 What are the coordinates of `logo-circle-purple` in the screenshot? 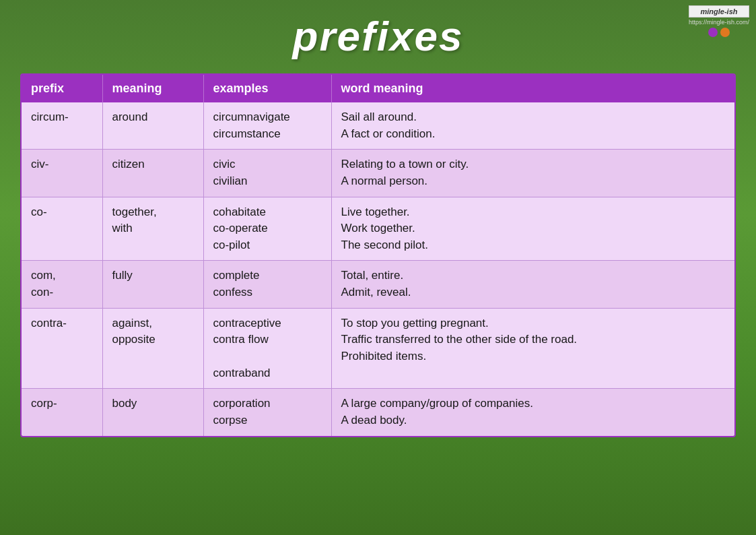 It's located at (713, 32).